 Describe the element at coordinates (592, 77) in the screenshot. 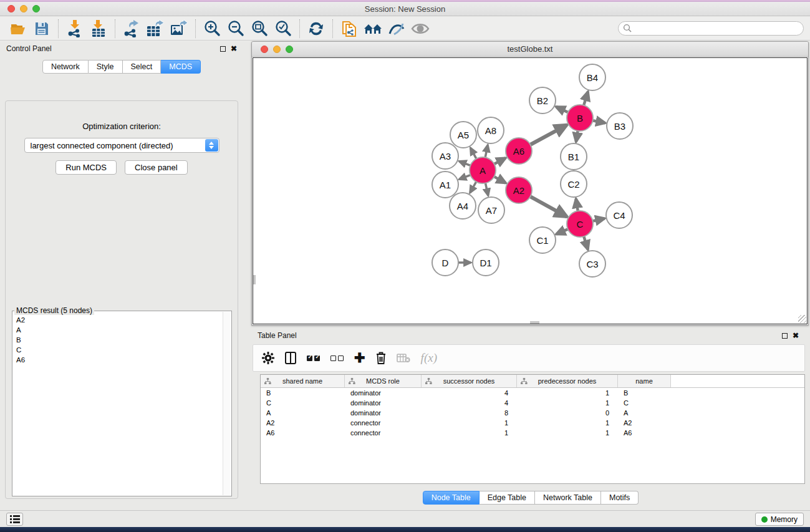

I see `graph-node-B4: B4` at that location.